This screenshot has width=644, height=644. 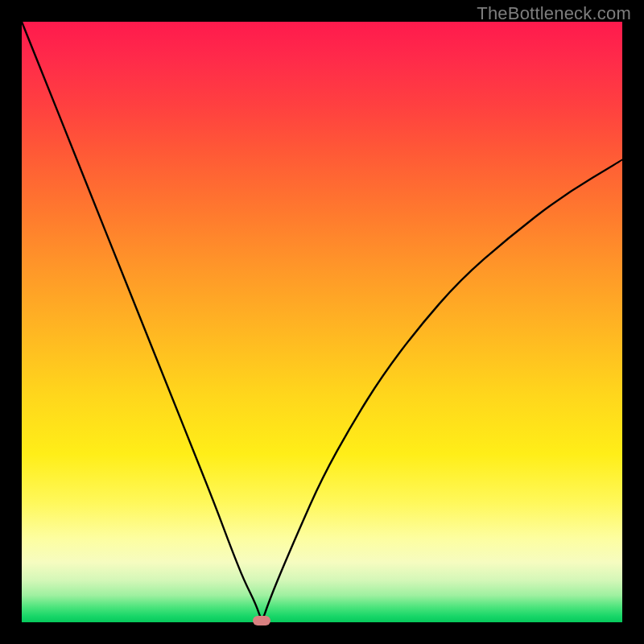 I want to click on watermark-text: TheBottleneck.com, so click(x=554, y=14).